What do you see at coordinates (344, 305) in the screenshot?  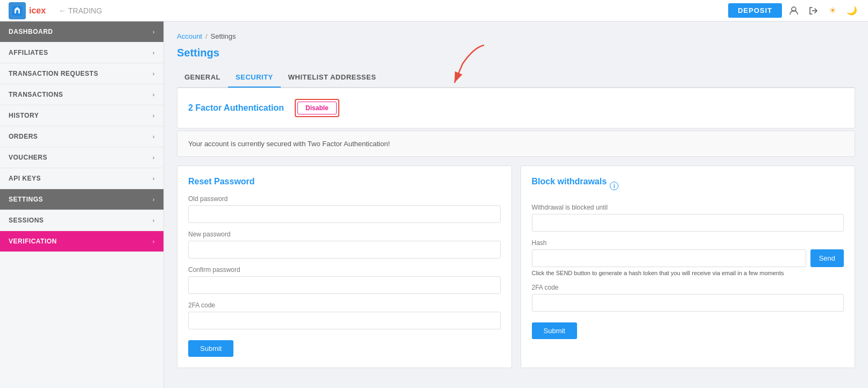 I see `reset-twofa-label: 2FA code` at bounding box center [344, 305].